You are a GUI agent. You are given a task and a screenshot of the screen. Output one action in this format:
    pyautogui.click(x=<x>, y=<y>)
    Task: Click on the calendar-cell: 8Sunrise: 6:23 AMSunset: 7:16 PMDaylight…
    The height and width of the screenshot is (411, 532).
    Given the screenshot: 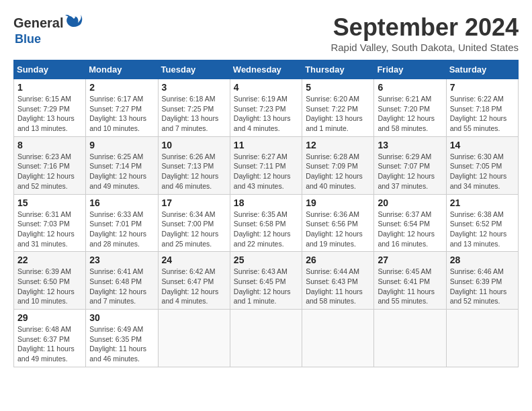 What is the action you would take?
    pyautogui.click(x=50, y=165)
    